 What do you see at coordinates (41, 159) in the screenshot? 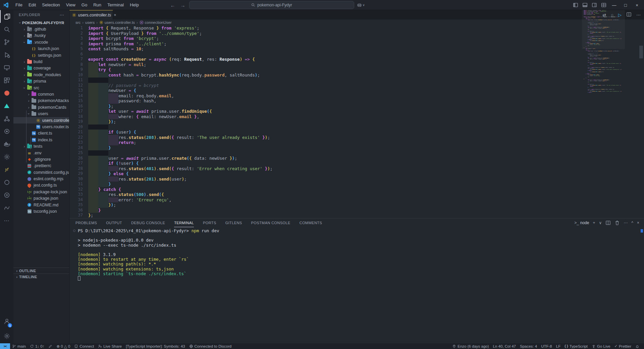
I see `tree-item--gitignore: ◆.gitignore` at bounding box center [41, 159].